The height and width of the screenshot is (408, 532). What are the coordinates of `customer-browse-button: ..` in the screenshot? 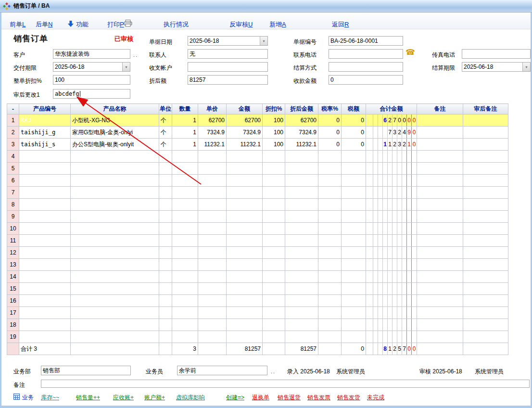 It's located at (136, 55).